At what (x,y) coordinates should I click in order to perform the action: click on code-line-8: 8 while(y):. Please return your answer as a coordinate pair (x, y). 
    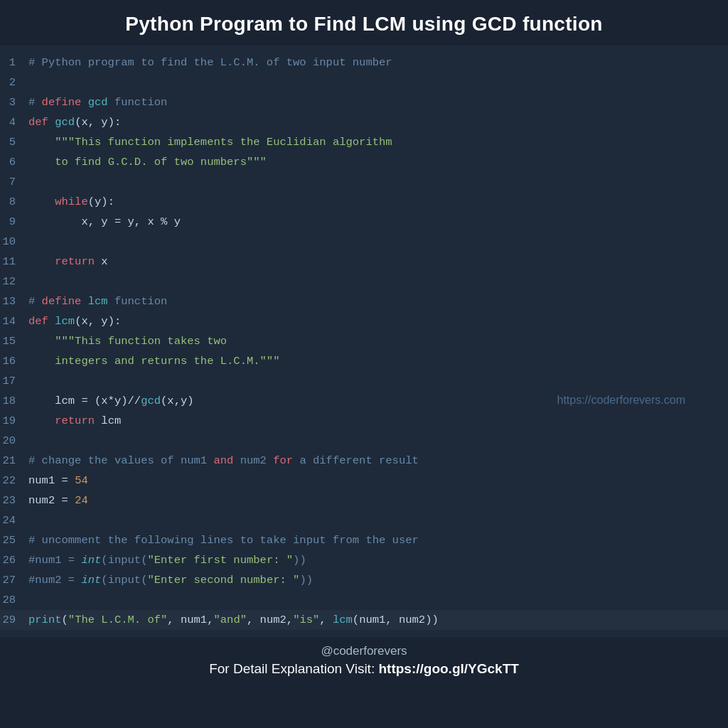
    Looking at the image, I should click on (364, 202).